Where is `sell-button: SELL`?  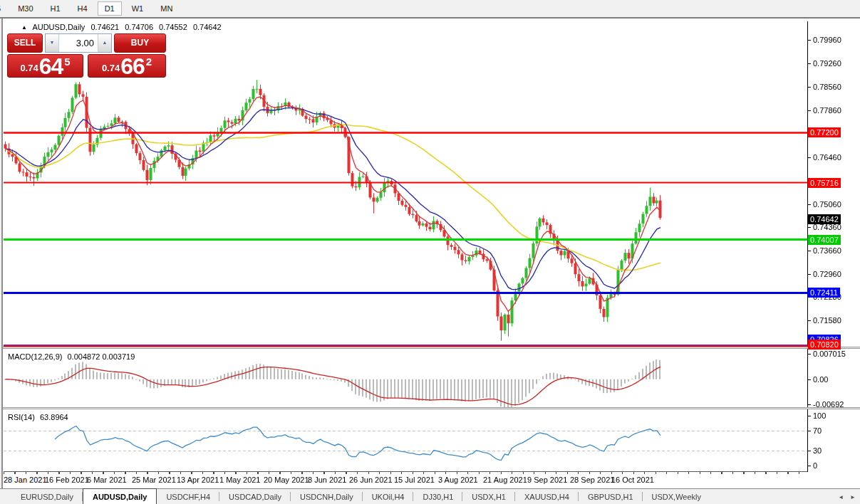 sell-button: SELL is located at coordinates (25, 43).